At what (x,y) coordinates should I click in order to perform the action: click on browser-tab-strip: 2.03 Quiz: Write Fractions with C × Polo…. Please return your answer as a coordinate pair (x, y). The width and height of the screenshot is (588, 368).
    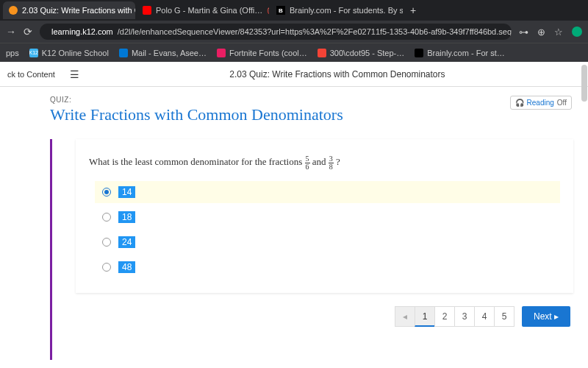
    Looking at the image, I should click on (294, 10).